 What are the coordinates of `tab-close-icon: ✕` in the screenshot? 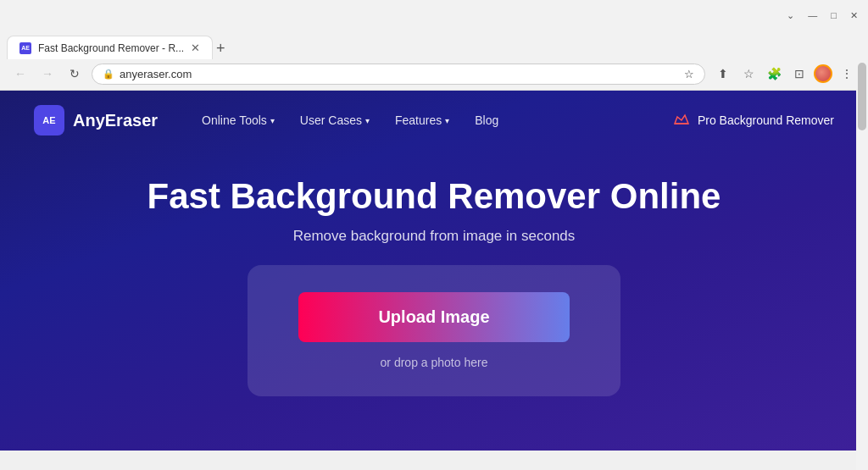 It's located at (195, 47).